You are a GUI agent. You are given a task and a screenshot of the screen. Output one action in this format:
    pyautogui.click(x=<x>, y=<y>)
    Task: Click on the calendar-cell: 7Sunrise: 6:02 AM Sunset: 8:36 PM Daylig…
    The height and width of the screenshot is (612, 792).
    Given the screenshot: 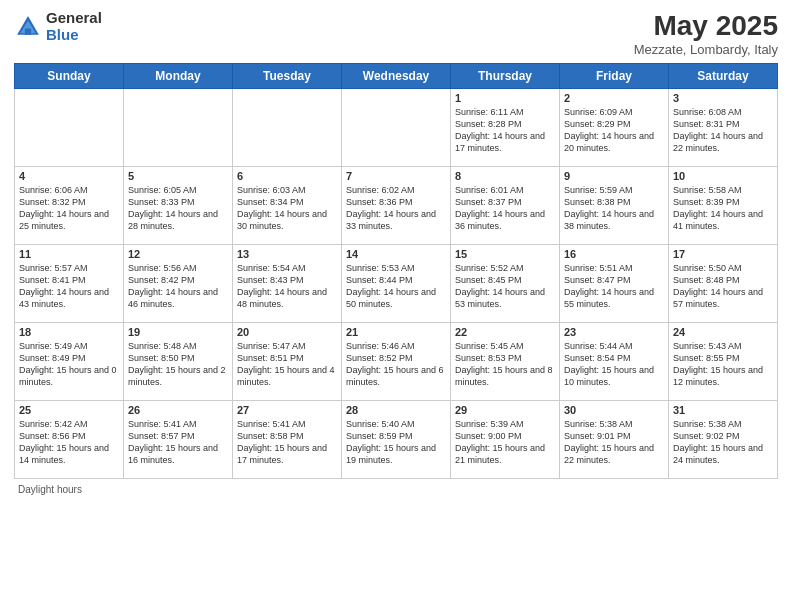 What is the action you would take?
    pyautogui.click(x=396, y=206)
    